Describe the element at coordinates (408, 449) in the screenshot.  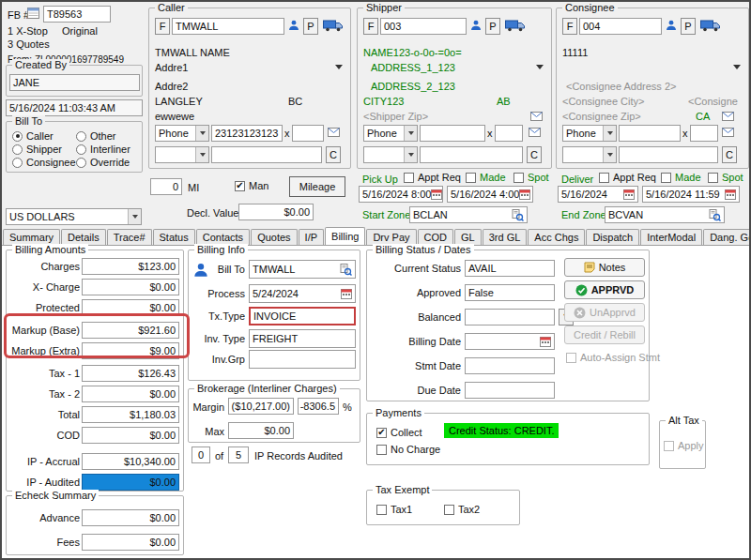
I see `no-charge-checkbox: No Charge` at that location.